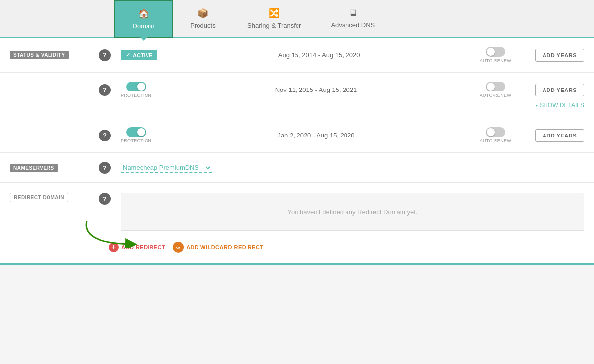 Image resolution: width=594 pixels, height=364 pixels. What do you see at coordinates (274, 13) in the screenshot?
I see `sharing-icon: 🔀` at bounding box center [274, 13].